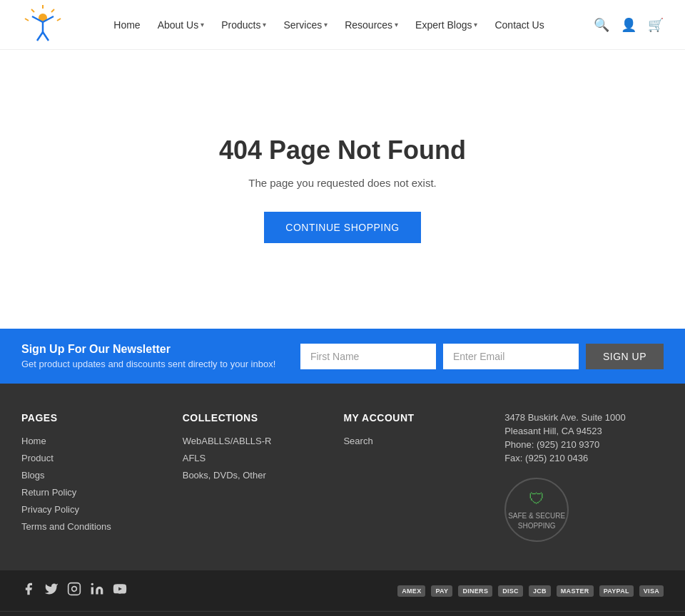 This screenshot has width=685, height=616. What do you see at coordinates (342, 356) in the screenshot?
I see `newsletter-bar: Sign Up For Our Newsletter Get product u…` at bounding box center [342, 356].